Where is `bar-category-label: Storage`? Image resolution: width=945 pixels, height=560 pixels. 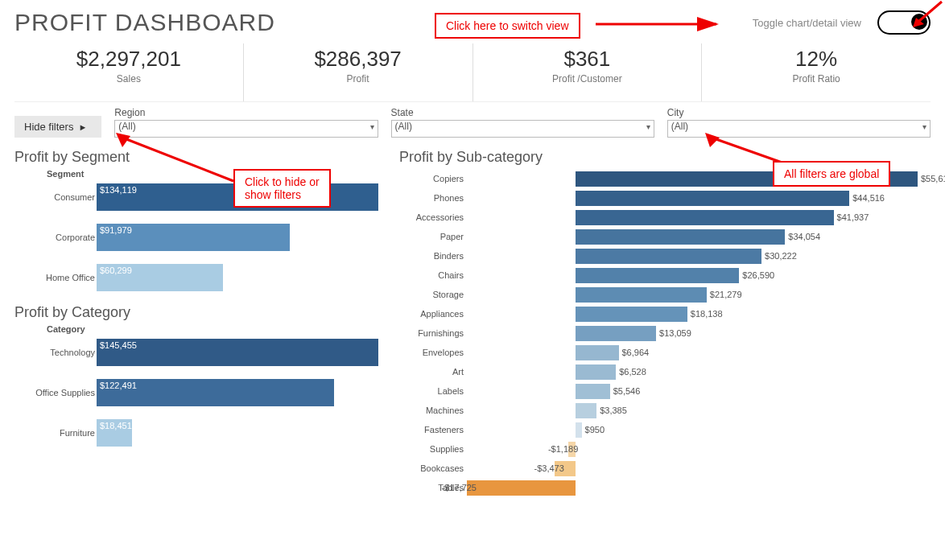
bar-category-label: Storage is located at coordinates (433, 294).